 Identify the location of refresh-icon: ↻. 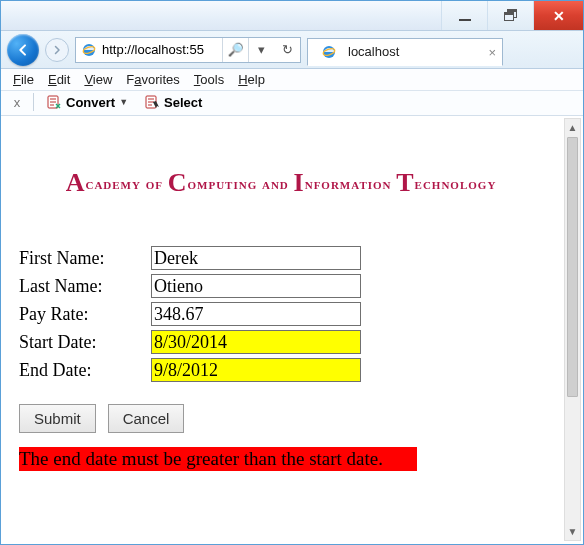
(288, 50).